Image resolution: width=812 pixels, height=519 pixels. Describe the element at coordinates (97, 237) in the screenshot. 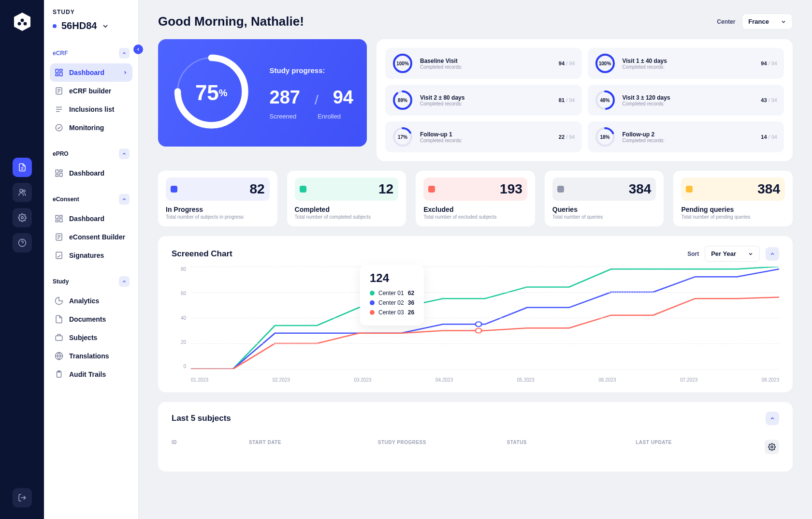

I see `nav-item-label: eConsent Builder` at that location.